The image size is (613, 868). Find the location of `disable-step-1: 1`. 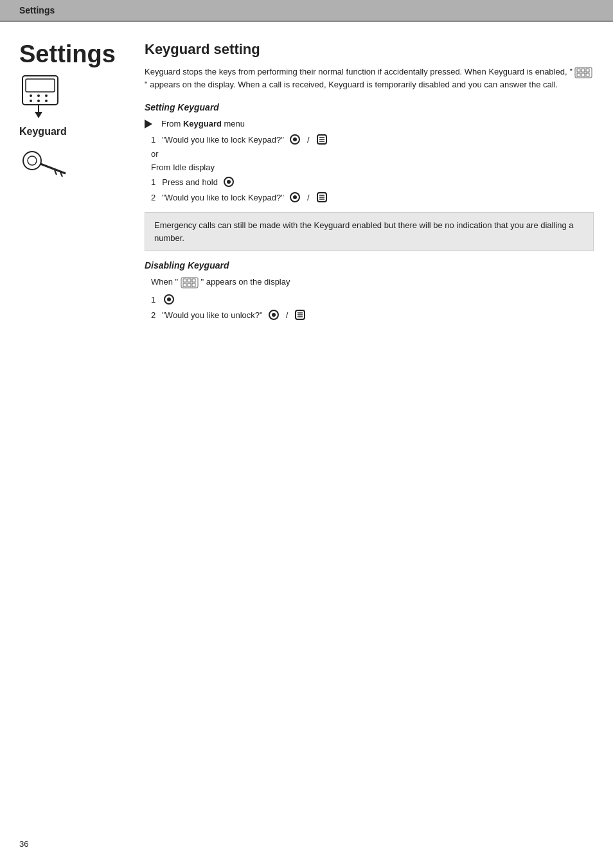

disable-step-1: 1 is located at coordinates (369, 299).